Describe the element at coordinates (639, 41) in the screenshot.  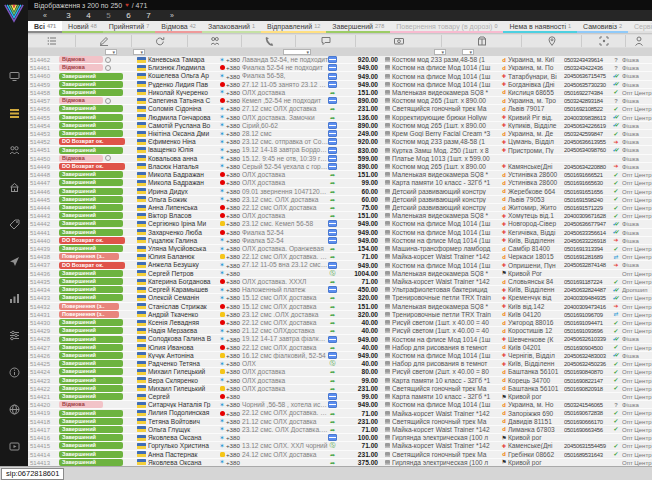
I see `column-header-manager` at that location.